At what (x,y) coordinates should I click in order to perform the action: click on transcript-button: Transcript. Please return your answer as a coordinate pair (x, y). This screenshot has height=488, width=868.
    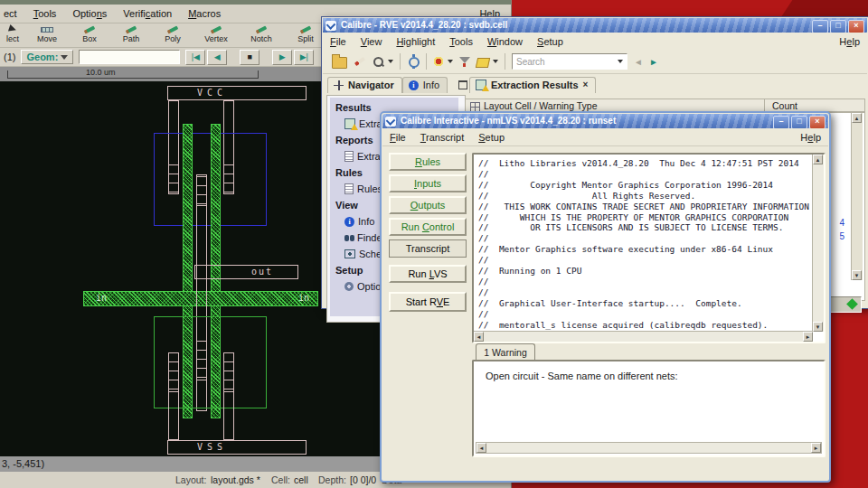
    Looking at the image, I should click on (428, 249).